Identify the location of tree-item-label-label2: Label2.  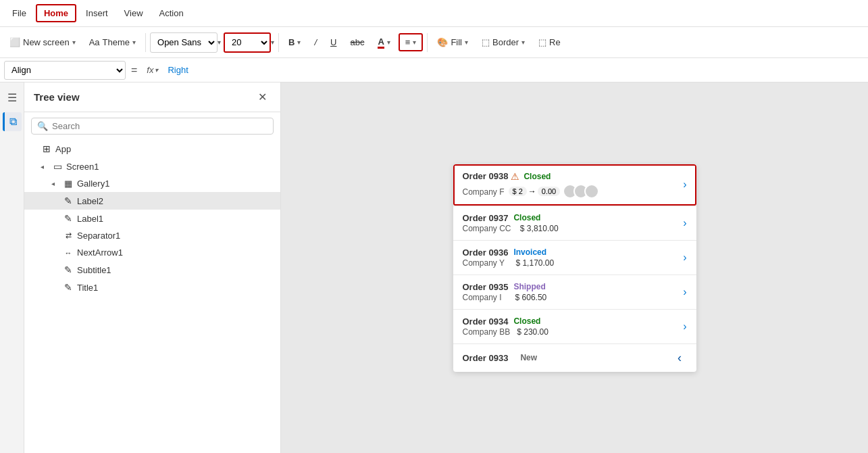
(91, 201).